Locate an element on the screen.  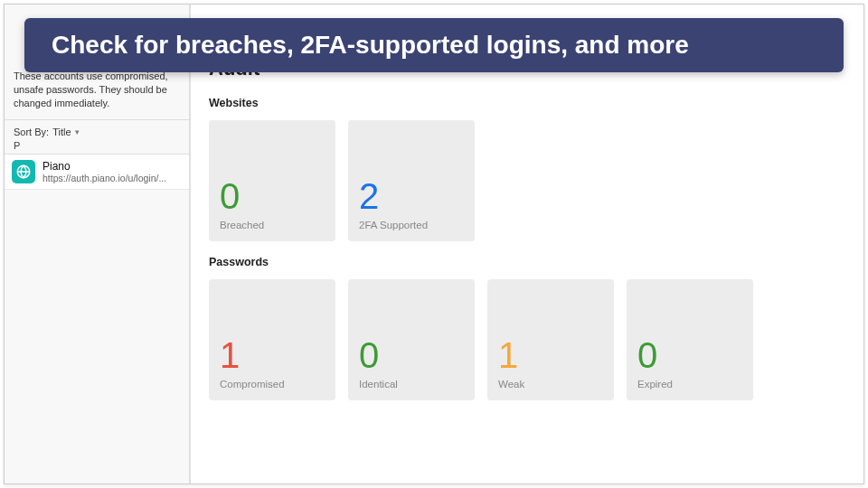
group-letter: P is located at coordinates (97, 147).